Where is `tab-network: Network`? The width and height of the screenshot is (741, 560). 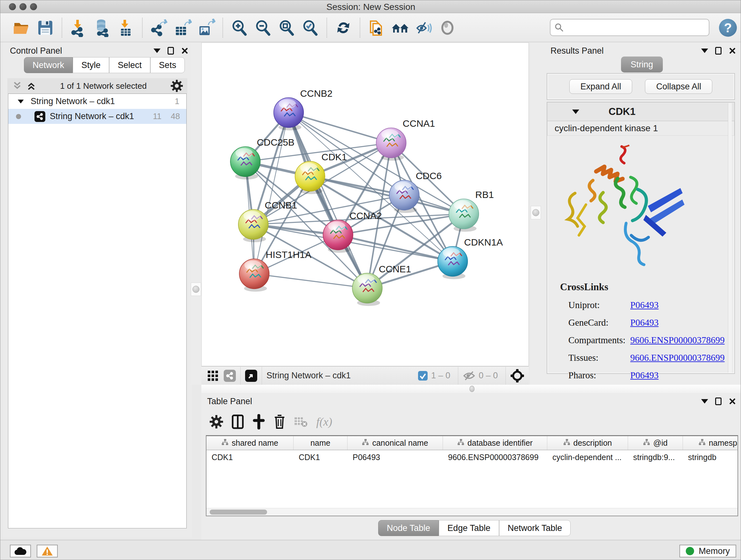
tab-network: Network is located at coordinates (48, 65).